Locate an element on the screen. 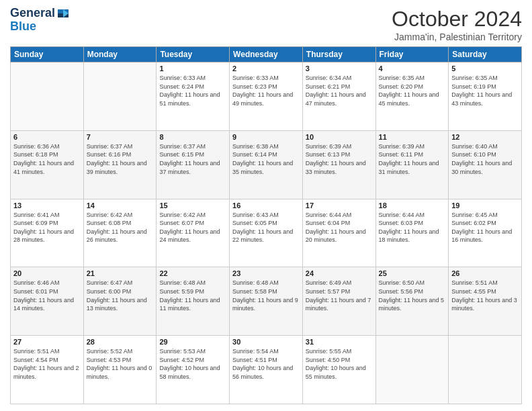  day-number: 19 is located at coordinates (485, 205).